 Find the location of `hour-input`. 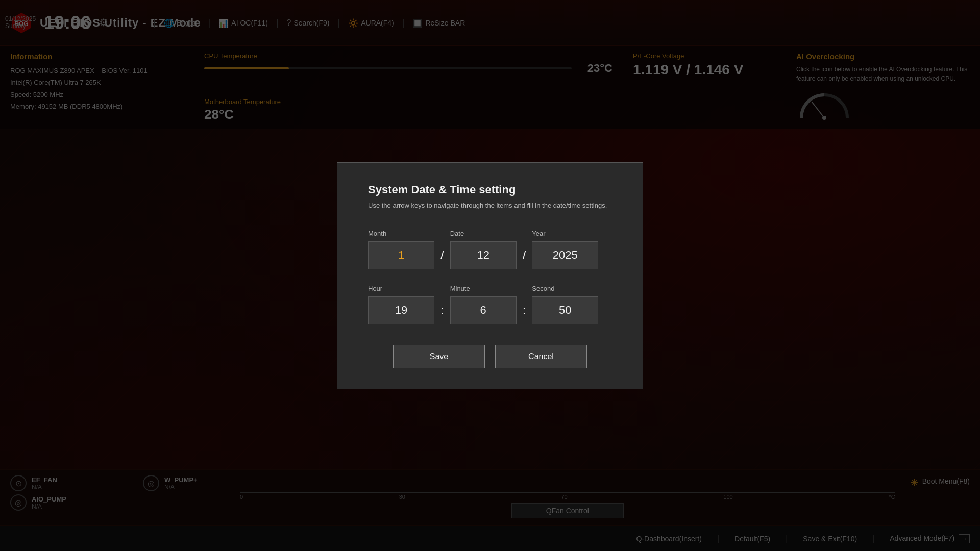

hour-input is located at coordinates (401, 310).